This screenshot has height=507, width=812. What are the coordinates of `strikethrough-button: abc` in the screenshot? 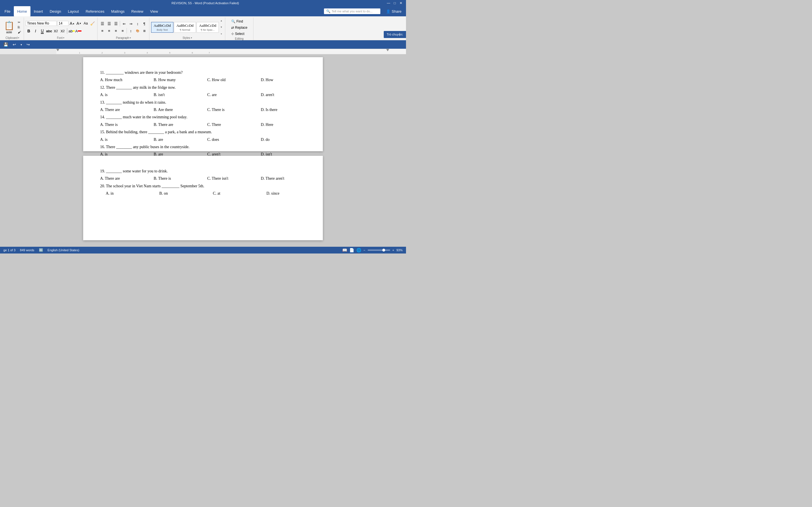 It's located at (49, 31).